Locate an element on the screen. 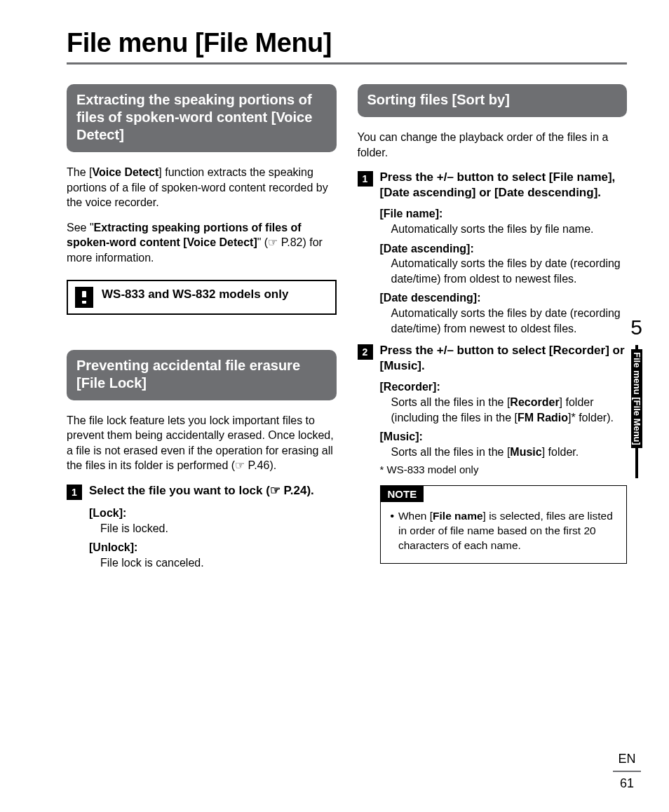  footnote: * WS-833 model only is located at coordinates (504, 470).